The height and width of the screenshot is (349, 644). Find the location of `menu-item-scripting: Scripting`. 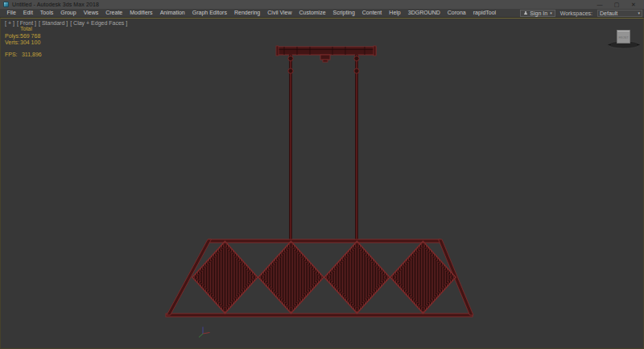

menu-item-scripting: Scripting is located at coordinates (344, 13).